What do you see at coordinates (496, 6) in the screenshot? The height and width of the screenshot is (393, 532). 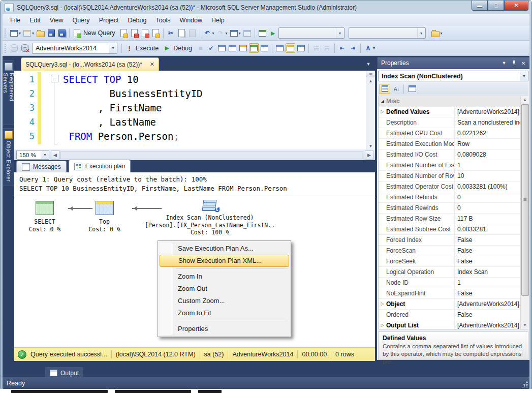 I see `maximize-button: ▢` at bounding box center [496, 6].